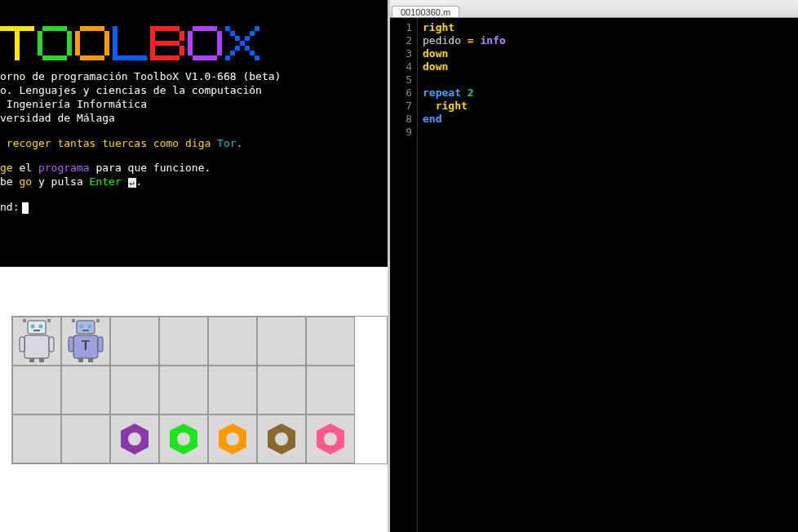 This screenshot has width=798, height=532. Describe the element at coordinates (167, 43) in the screenshot. I see `logo-letter-B` at that location.